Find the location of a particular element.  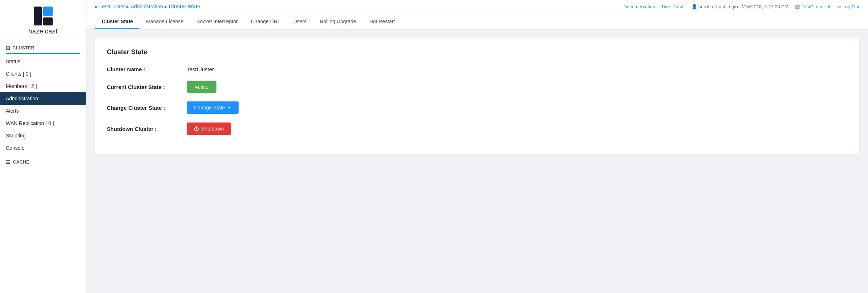

sidebar-item-members: Members [ 2 ] is located at coordinates (43, 86).